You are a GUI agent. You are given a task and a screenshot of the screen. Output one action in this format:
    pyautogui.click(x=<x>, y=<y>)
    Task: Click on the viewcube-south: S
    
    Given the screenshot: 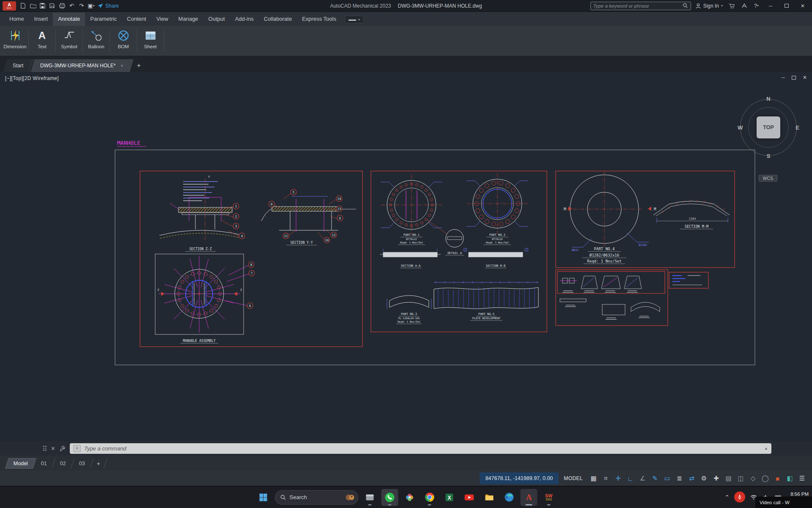 What is the action you would take?
    pyautogui.click(x=769, y=156)
    